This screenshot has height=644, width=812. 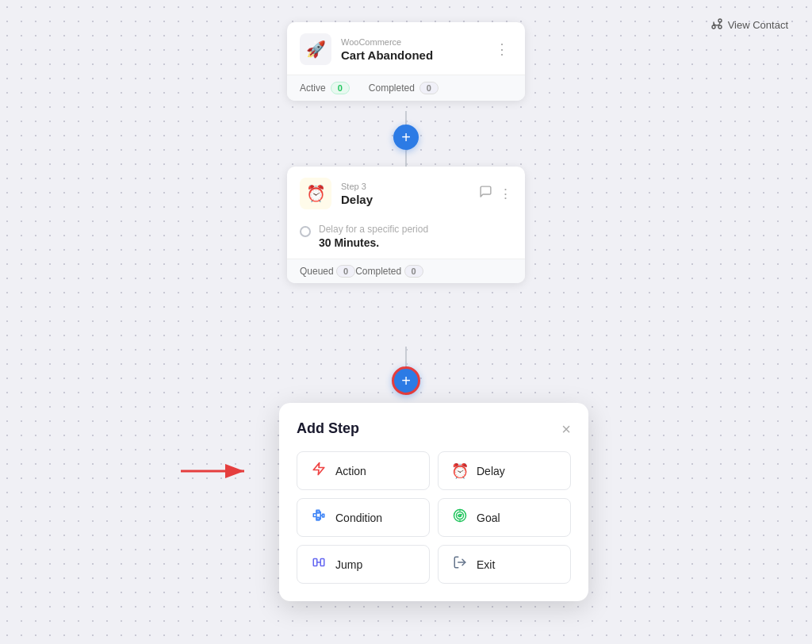 What do you see at coordinates (392, 88) in the screenshot?
I see `woo-completed-label: Completed` at bounding box center [392, 88].